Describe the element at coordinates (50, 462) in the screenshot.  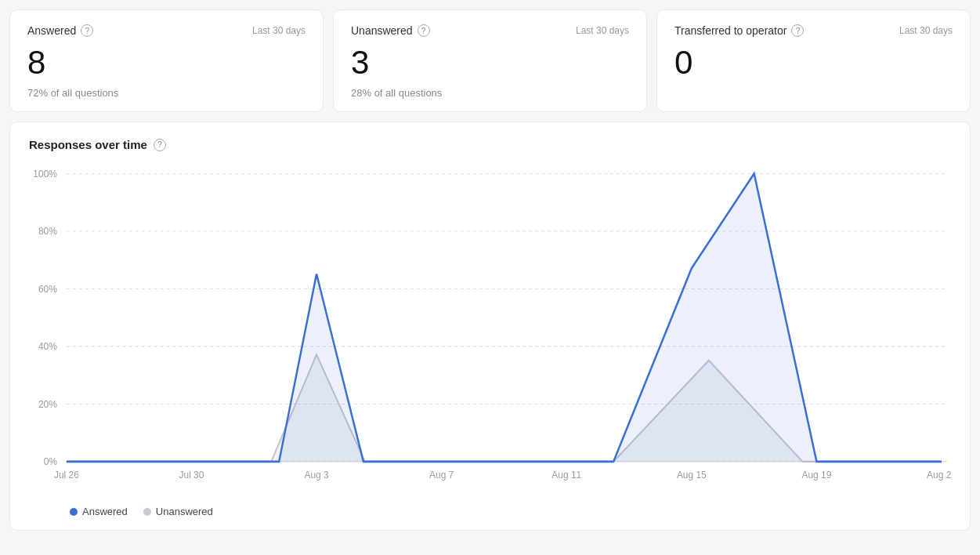
I see `svg-text: 0%` at that location.